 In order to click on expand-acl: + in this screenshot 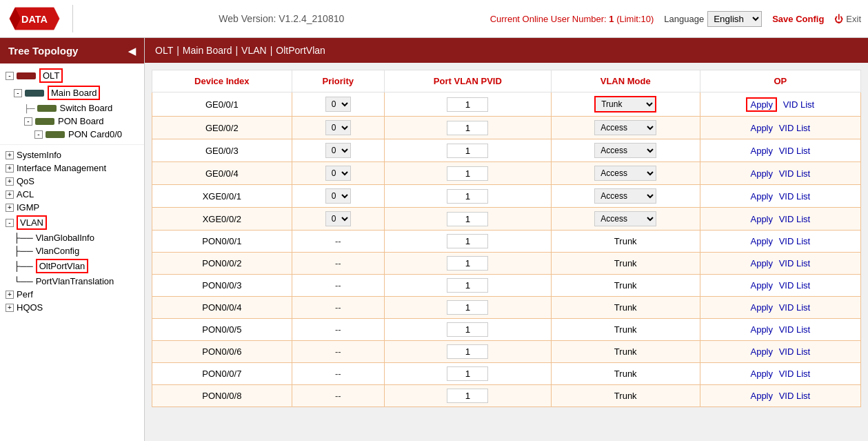, I will do `click(10, 195)`.